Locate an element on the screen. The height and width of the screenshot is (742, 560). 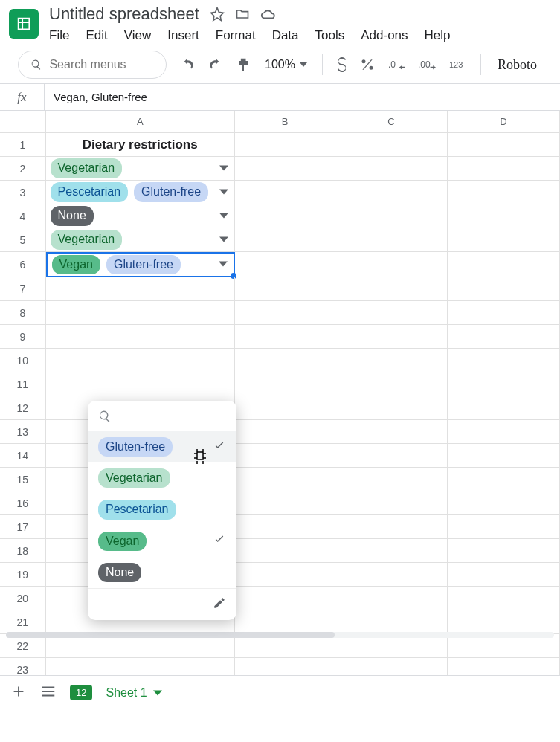
cell-D16 is located at coordinates (504, 503).